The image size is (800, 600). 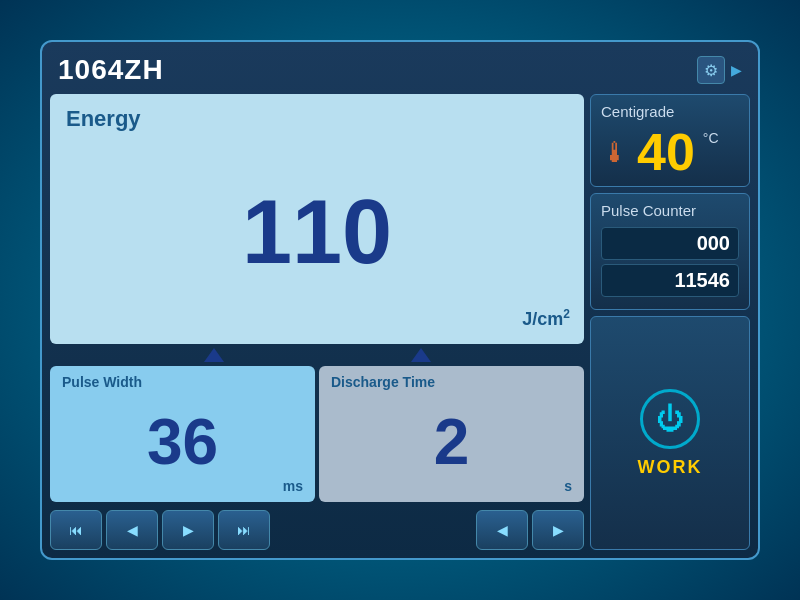 What do you see at coordinates (711, 138) in the screenshot?
I see `temp-unit: °C` at bounding box center [711, 138].